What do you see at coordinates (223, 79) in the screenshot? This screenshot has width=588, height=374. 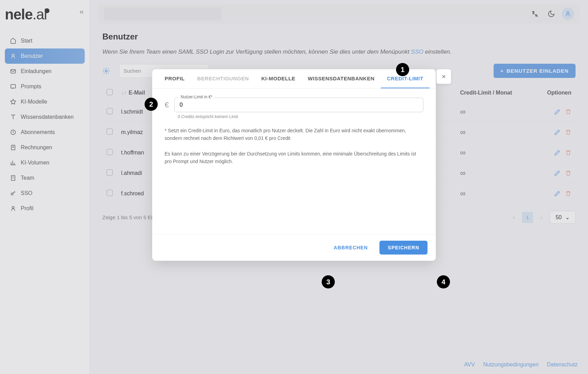 I see `tab-berechtigungen: BERECHTIGUNGEN` at bounding box center [223, 79].